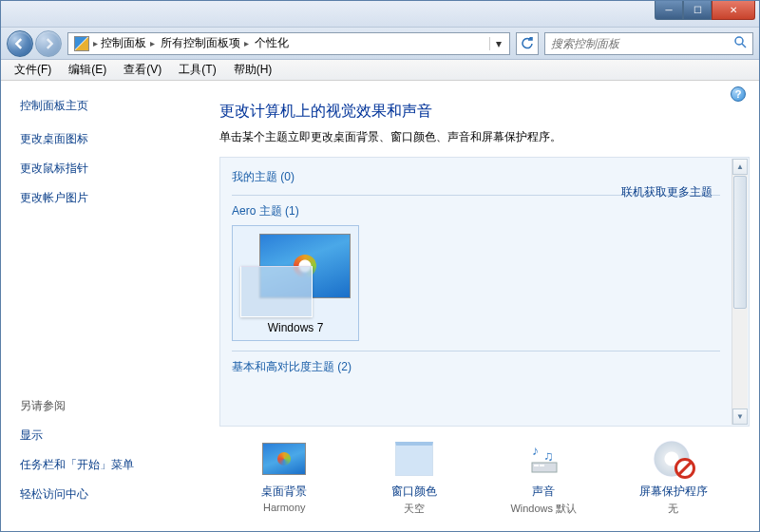 The height and width of the screenshot is (532, 760). Describe the element at coordinates (669, 10) in the screenshot. I see `minimize-button: ─` at that location.